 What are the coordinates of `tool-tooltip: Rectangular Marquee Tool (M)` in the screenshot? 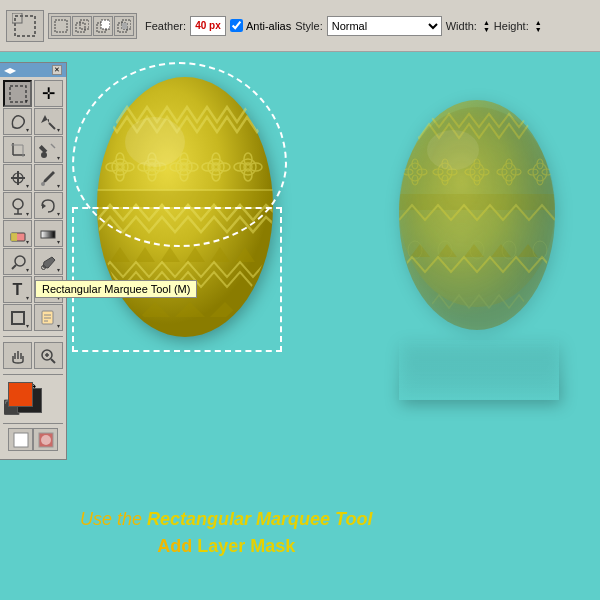 It's located at (116, 289).